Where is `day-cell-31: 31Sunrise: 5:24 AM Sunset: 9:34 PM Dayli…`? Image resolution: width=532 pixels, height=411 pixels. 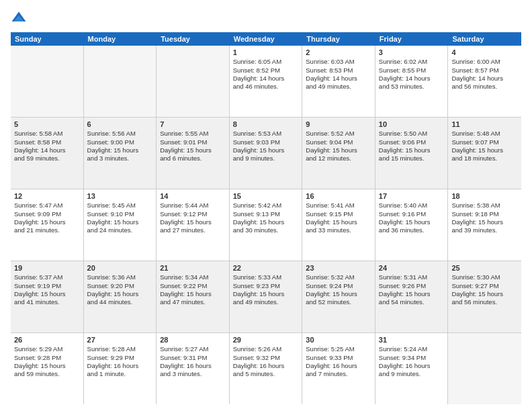
day-cell-31: 31Sunrise: 5:24 AM Sunset: 9:34 PM Dayli… is located at coordinates (412, 369).